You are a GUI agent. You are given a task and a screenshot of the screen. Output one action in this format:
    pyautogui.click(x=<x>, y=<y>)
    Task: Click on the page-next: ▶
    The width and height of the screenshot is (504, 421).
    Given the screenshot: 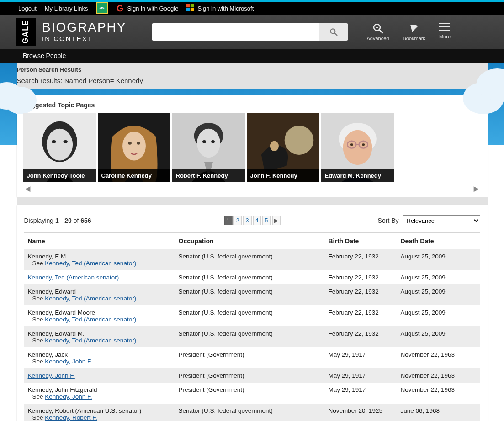 What is the action you would take?
    pyautogui.click(x=276, y=221)
    